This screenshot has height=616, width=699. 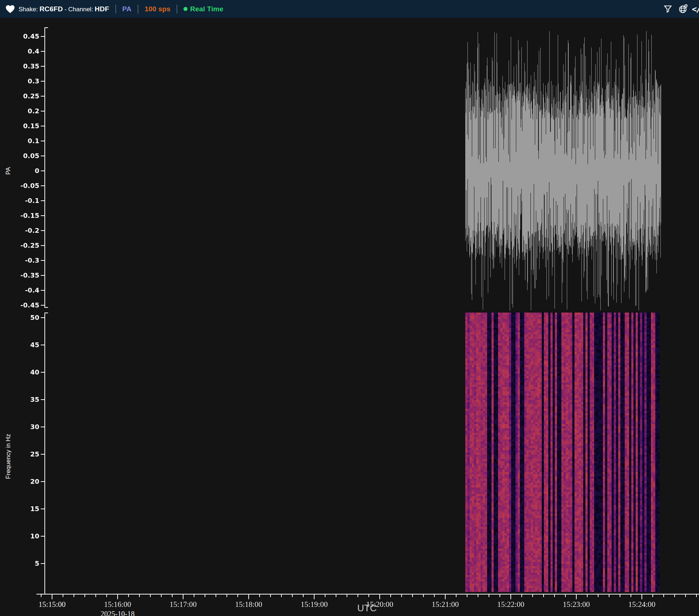 I want to click on y-tick-label: -0.45, so click(x=27, y=305).